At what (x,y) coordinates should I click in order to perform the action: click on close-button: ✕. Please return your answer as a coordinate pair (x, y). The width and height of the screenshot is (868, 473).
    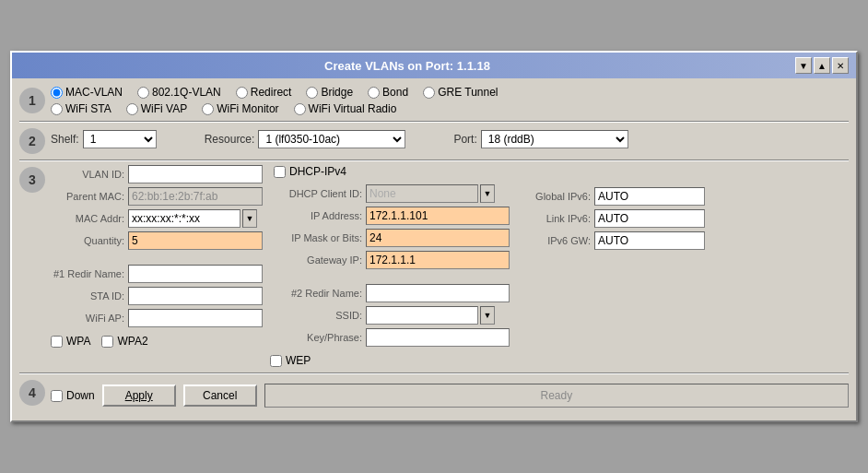
    Looking at the image, I should click on (840, 65).